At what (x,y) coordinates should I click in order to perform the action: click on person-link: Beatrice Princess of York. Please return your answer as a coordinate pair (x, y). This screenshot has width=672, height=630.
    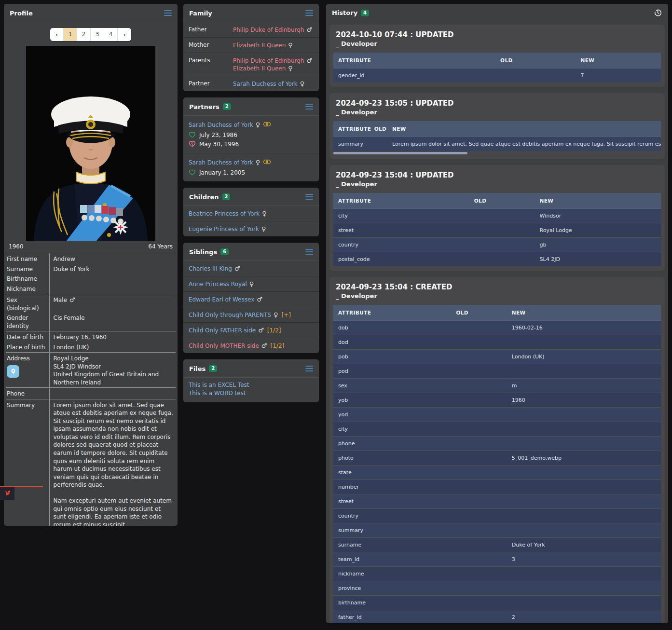
    Looking at the image, I should click on (224, 214).